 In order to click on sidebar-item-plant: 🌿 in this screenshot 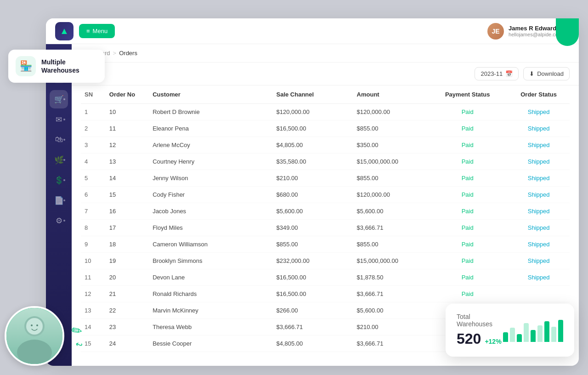, I will do `click(59, 160)`.